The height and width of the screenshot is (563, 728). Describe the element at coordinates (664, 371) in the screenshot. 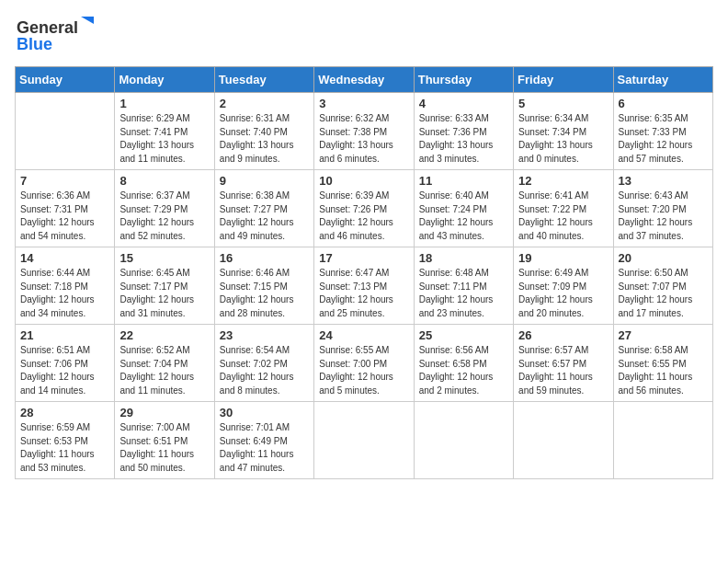

I see `cell-info: Sunrise: 6:58 AMSunset: 6:55 PMDaylight:…` at that location.